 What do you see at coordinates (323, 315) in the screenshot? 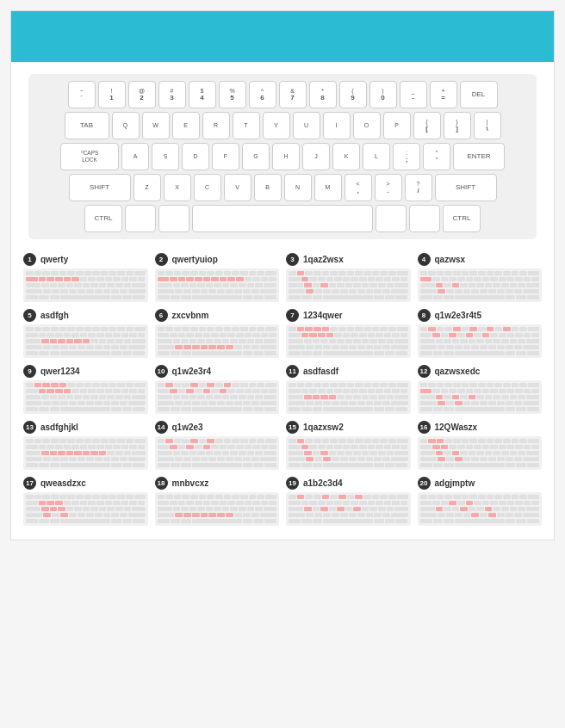
I see `pattern-name: 1234qwer` at bounding box center [323, 315].